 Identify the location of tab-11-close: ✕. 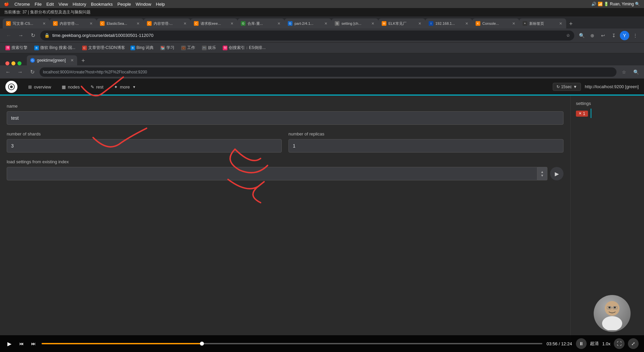
(514, 23).